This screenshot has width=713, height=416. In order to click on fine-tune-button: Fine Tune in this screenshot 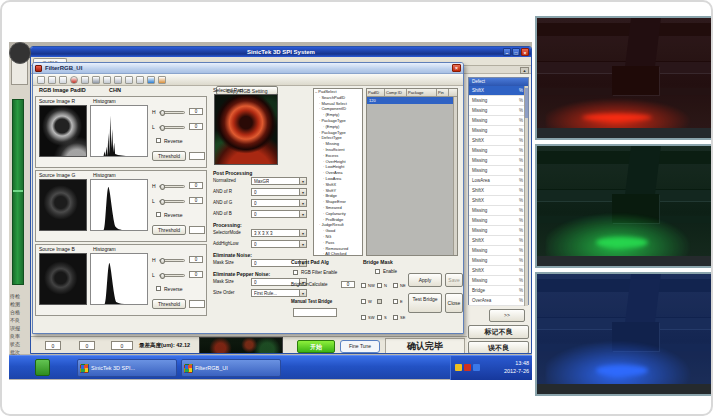, I will do `click(360, 346)`.